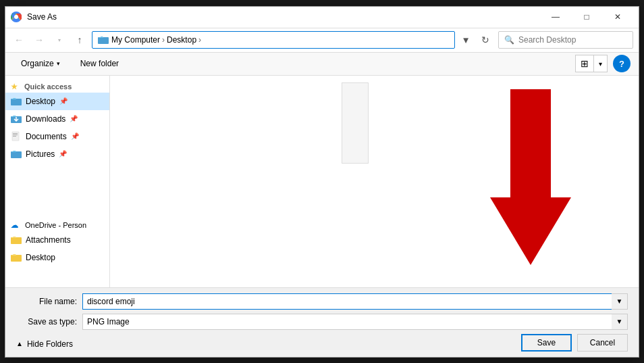 The height and width of the screenshot is (363, 644). Describe the element at coordinates (57, 258) in the screenshot. I see `sidebar-item-onedrive-desktop: Desktop` at that location.